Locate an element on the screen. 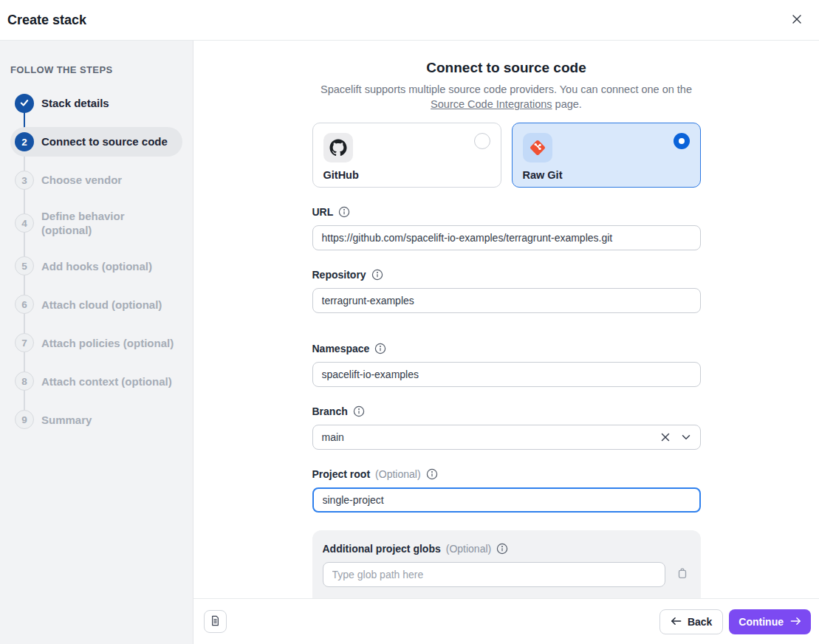 The width and height of the screenshot is (819, 644). field-label-text: URL is located at coordinates (323, 212).